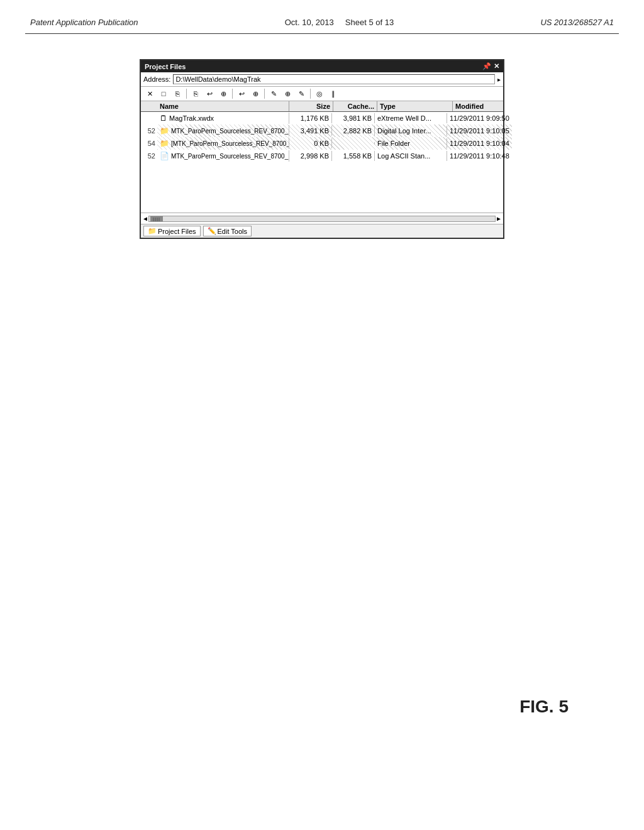 The height and width of the screenshot is (830, 644). Describe the element at coordinates (333, 94) in the screenshot. I see `toolbar-list-btn: ∥` at that location.